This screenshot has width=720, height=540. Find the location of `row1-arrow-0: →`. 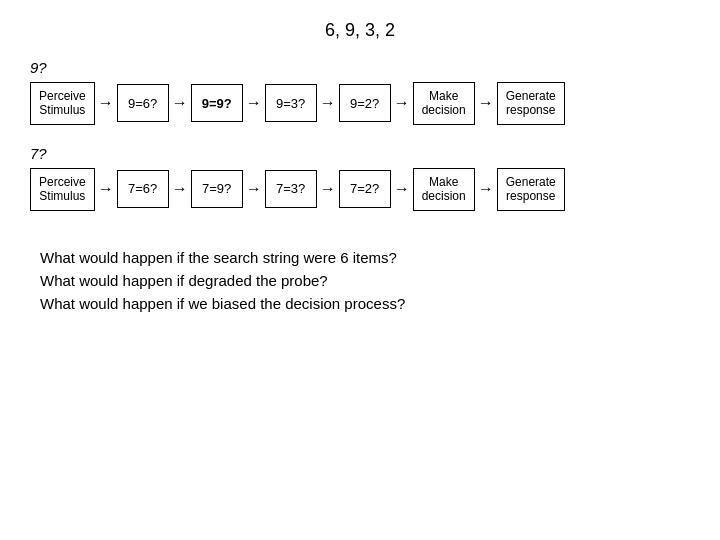

row1-arrow-0: → is located at coordinates (106, 103).